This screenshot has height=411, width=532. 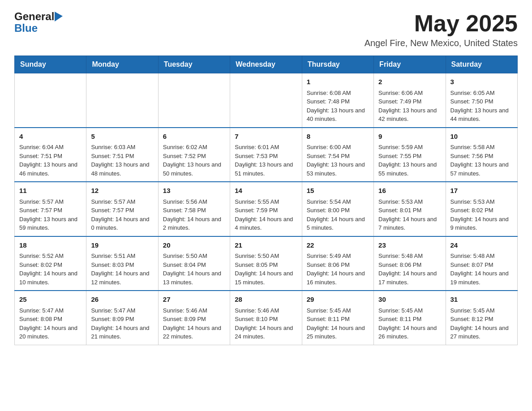 What do you see at coordinates (409, 102) in the screenshot?
I see `day-info: Sunset: 7:49 PM` at bounding box center [409, 102].